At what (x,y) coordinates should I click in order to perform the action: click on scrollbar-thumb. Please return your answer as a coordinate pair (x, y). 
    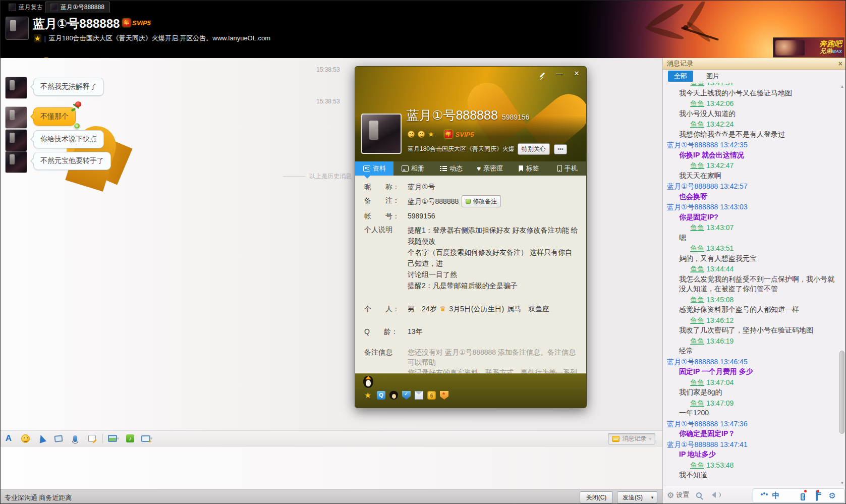
    Looking at the image, I should click on (842, 393).